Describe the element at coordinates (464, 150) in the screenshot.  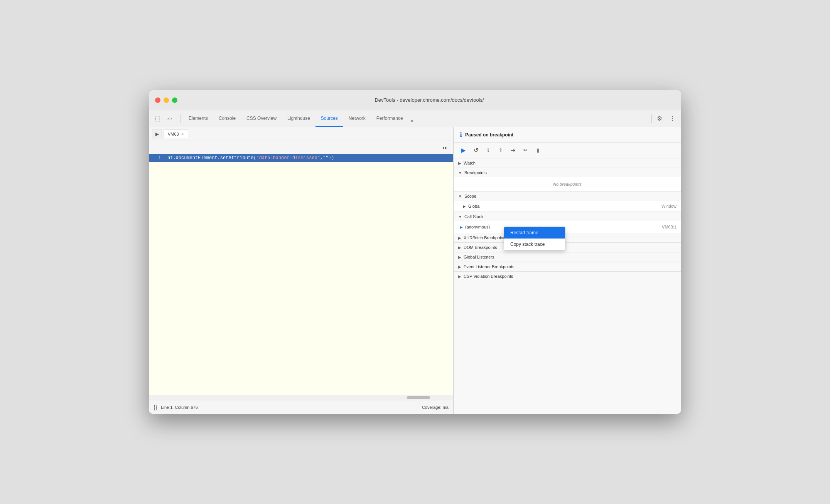
I see `resume-button: ▶` at that location.